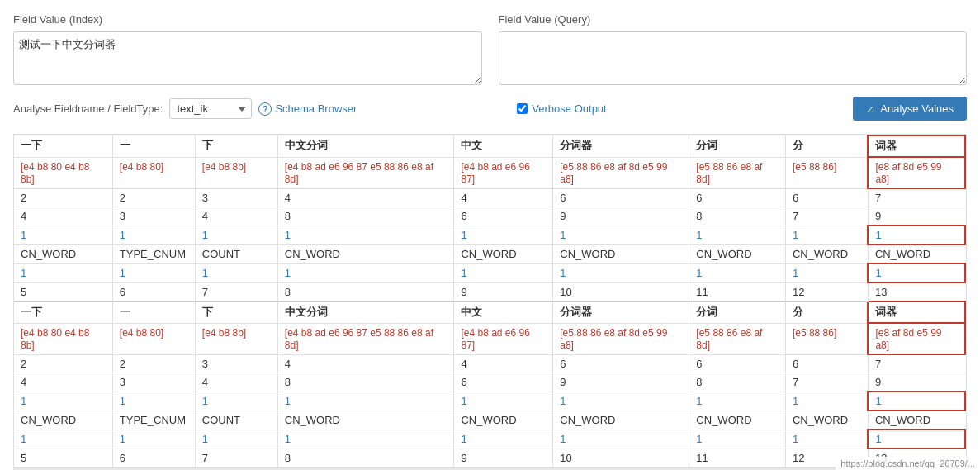 The image size is (980, 470). Describe the element at coordinates (738, 339) in the screenshot. I see `token-bytes: [e5 88 86 e8 af 8d]` at that location.